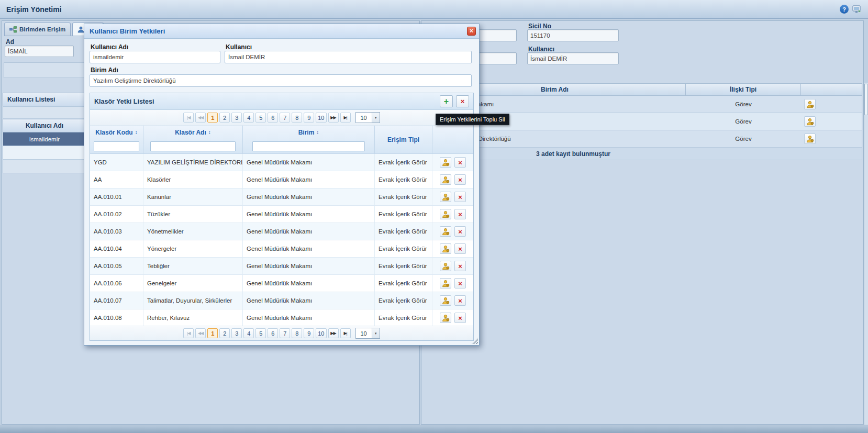 The width and height of the screenshot is (868, 433). Describe the element at coordinates (155, 57) in the screenshot. I see `kullanici-adi-input` at that location.